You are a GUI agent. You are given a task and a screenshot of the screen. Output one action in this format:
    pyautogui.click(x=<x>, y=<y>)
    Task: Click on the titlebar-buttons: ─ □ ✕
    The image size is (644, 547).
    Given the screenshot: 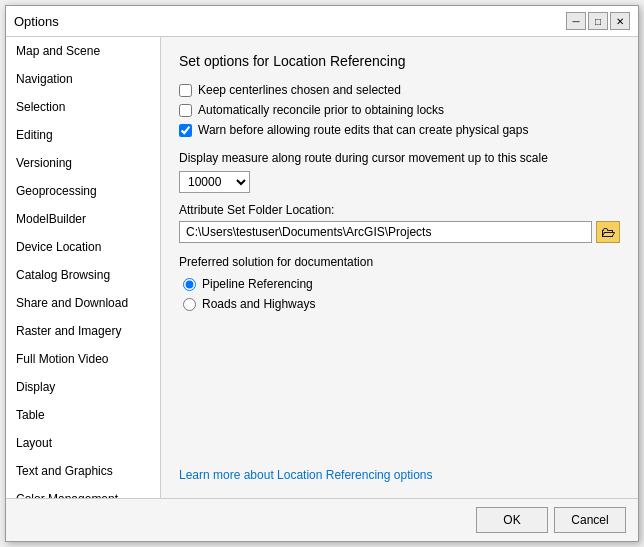 What is the action you would take?
    pyautogui.click(x=598, y=21)
    